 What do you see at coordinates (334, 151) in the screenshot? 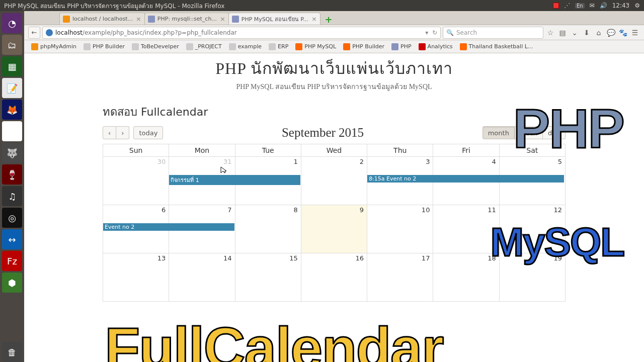
I see `calendar-day-header: Wed` at bounding box center [334, 151].